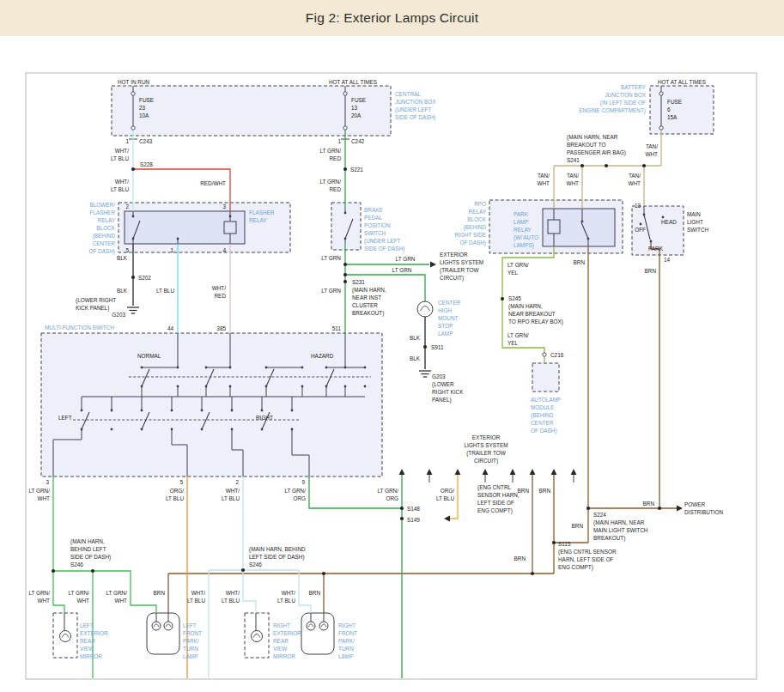 The width and height of the screenshot is (784, 692). I want to click on component-label: AUTOLAMP, so click(546, 400).